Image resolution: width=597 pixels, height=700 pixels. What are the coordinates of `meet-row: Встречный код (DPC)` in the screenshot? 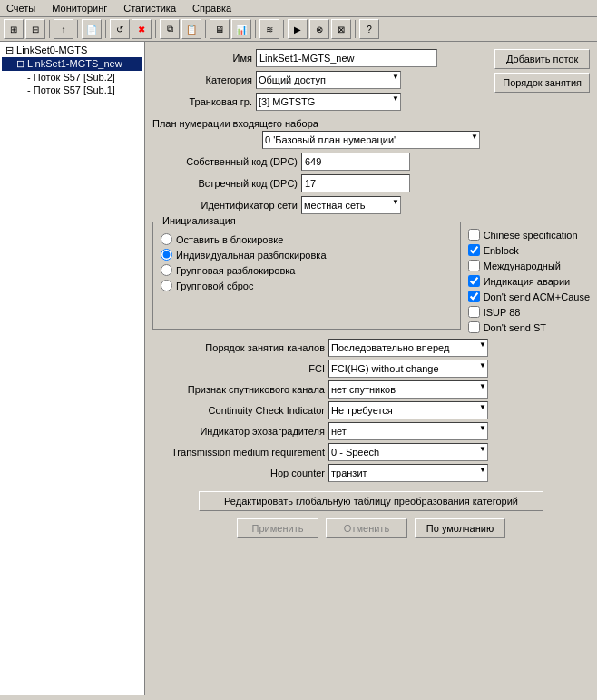 It's located at (371, 183).